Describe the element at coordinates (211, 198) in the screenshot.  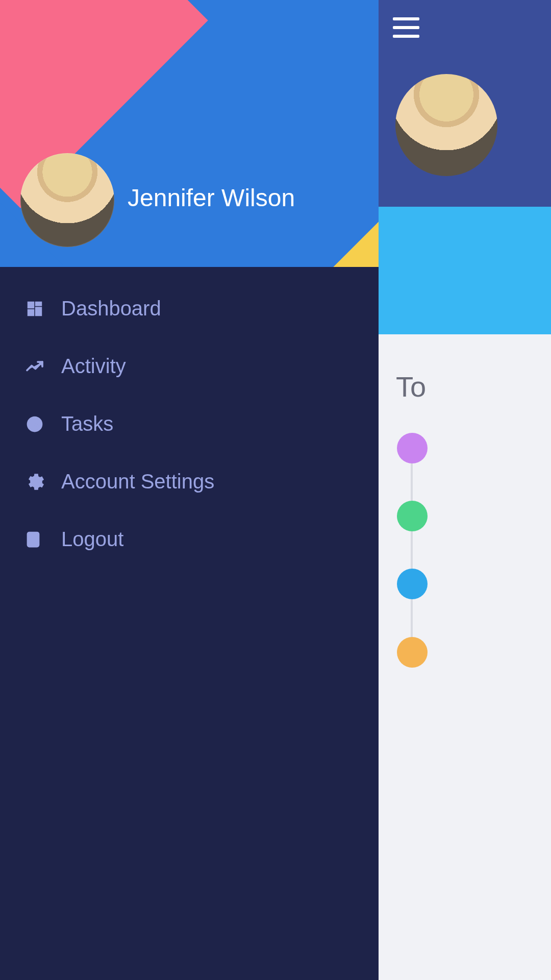
I see `user-name: Jennifer Wilson` at that location.